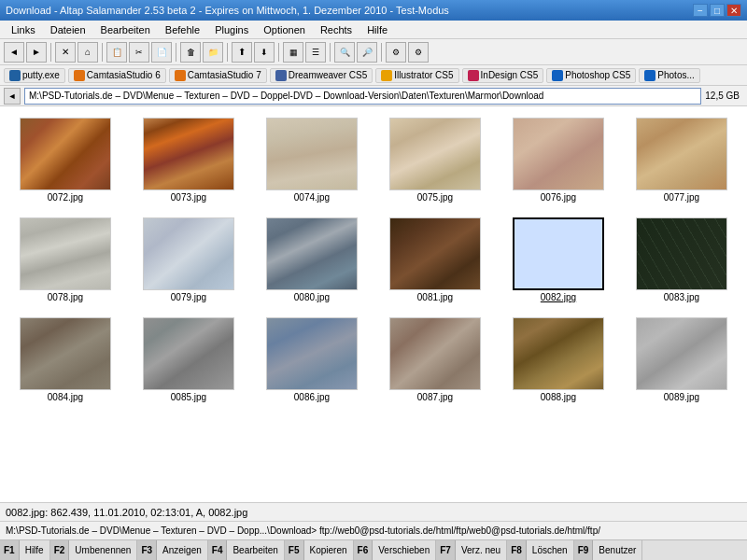 This screenshot has height=560, width=747. I want to click on file-item: 0081.jpg, so click(435, 259).